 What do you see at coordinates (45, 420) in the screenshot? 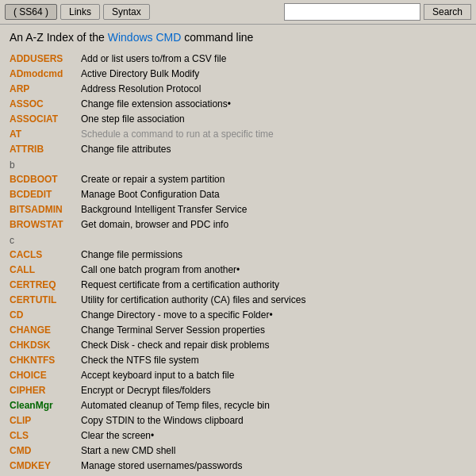
I see `cmd-name: CLIP` at bounding box center [45, 420].